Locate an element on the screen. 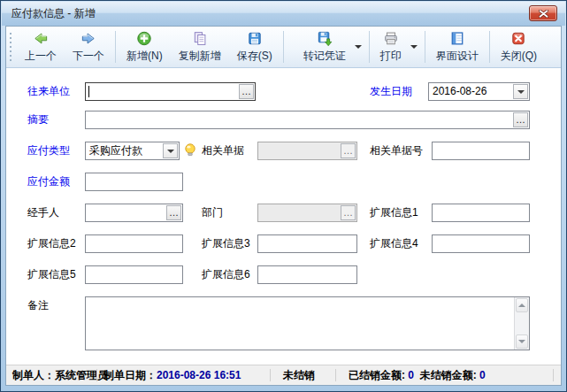 Image resolution: width=567 pixels, height=392 pixels. handler-input is located at coordinates (126, 212).